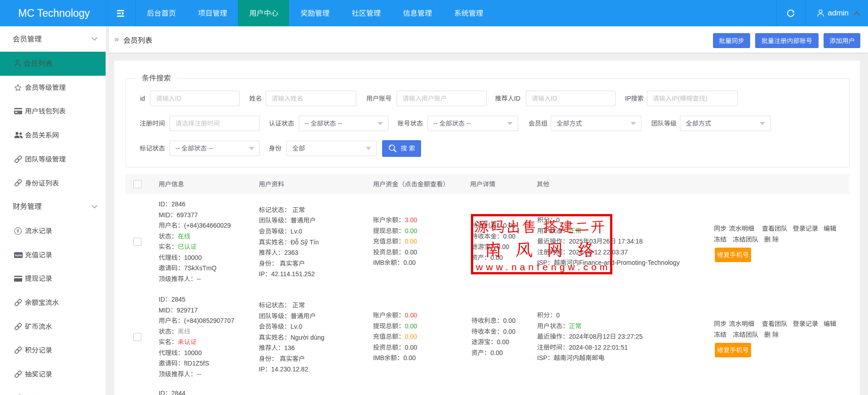 The image size is (868, 395). I want to click on svg-text: 2024-08-12 22:01:51, so click(598, 347).